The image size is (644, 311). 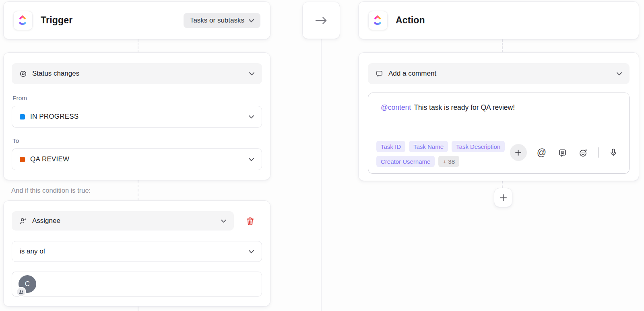 What do you see at coordinates (137, 98) in the screenshot?
I see `from-label: From` at bounding box center [137, 98].